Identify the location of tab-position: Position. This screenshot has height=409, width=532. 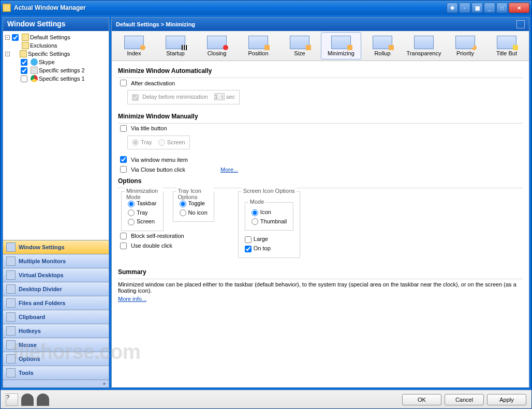
(258, 46).